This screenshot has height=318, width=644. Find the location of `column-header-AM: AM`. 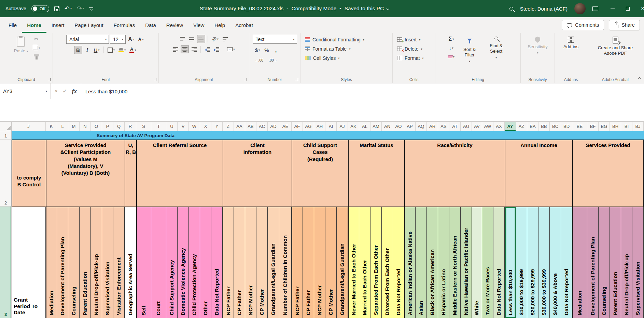

column-header-AM: AM is located at coordinates (376, 127).